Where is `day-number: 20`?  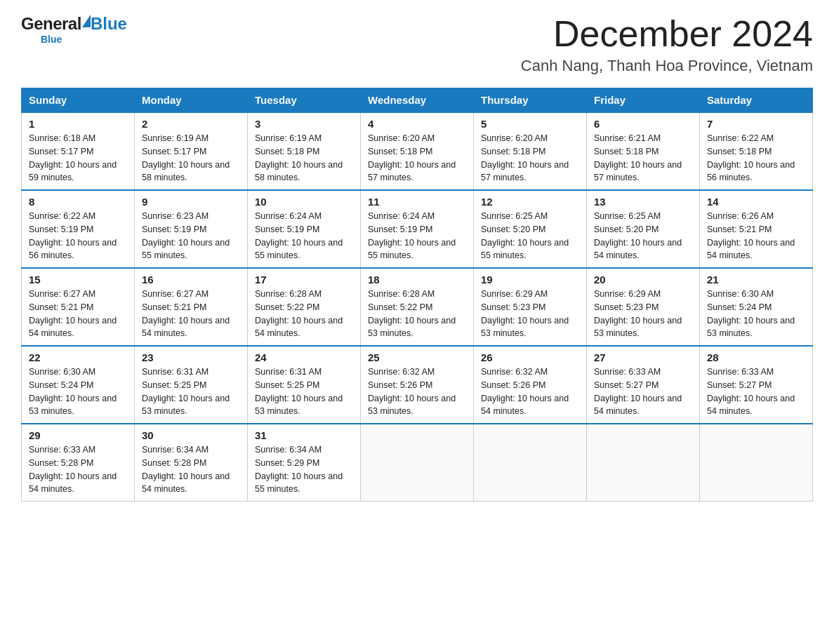 day-number: 20 is located at coordinates (643, 279).